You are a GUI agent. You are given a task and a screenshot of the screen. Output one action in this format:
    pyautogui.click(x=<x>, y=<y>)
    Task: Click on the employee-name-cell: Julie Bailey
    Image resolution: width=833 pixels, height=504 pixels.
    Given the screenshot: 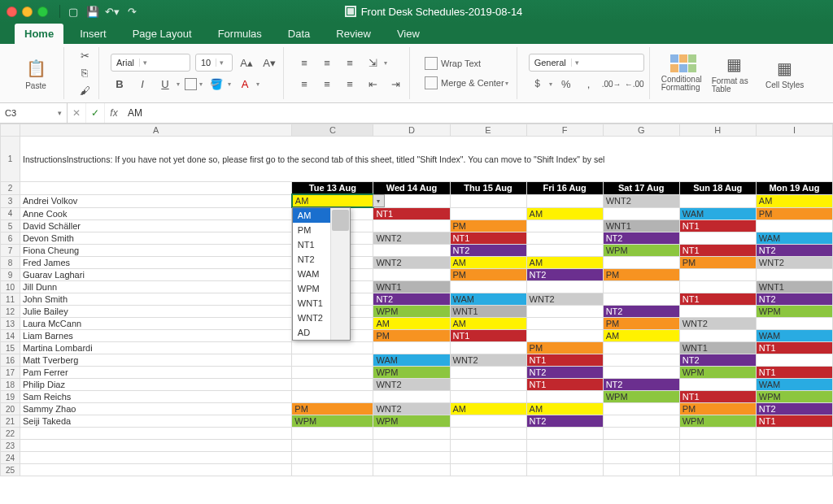 What is the action you would take?
    pyautogui.click(x=156, y=312)
    